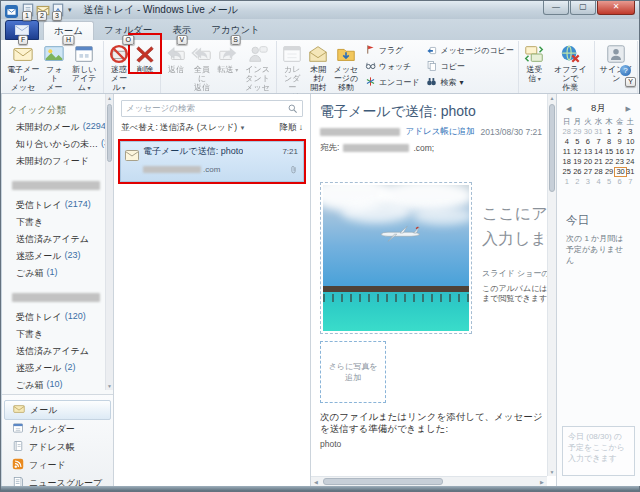 Image resolution: width=640 pixels, height=492 pixels. Describe the element at coordinates (396, 258) in the screenshot. I see `photo-attachment` at that location.